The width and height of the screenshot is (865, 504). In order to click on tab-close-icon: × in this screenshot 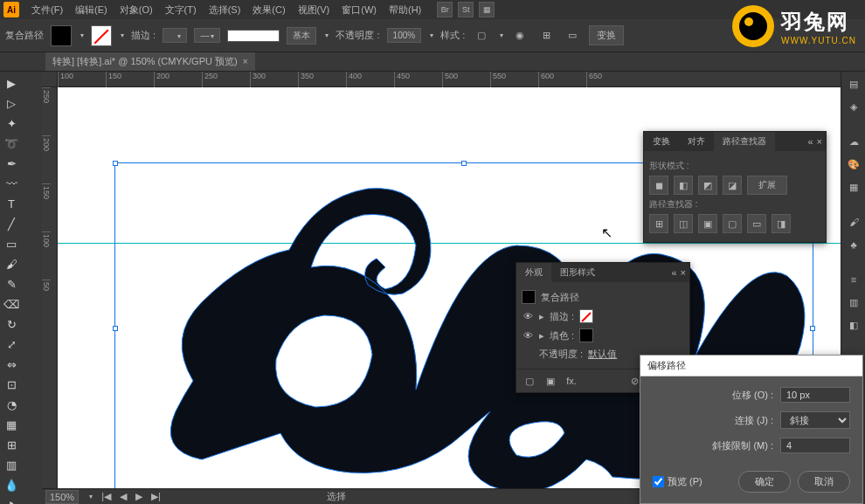, I will do `click(246, 61)`.